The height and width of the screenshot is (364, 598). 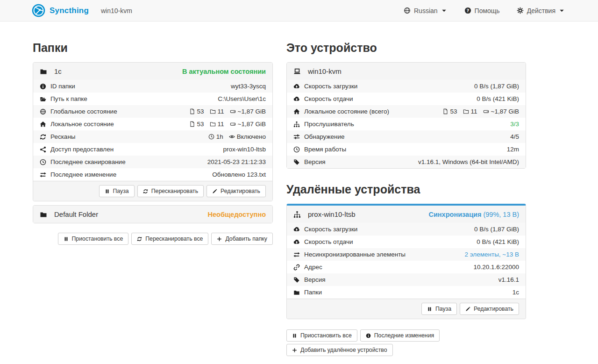 What do you see at coordinates (332, 214) in the screenshot?
I see `remote-device-name: prox-win10-ltsb` at bounding box center [332, 214].